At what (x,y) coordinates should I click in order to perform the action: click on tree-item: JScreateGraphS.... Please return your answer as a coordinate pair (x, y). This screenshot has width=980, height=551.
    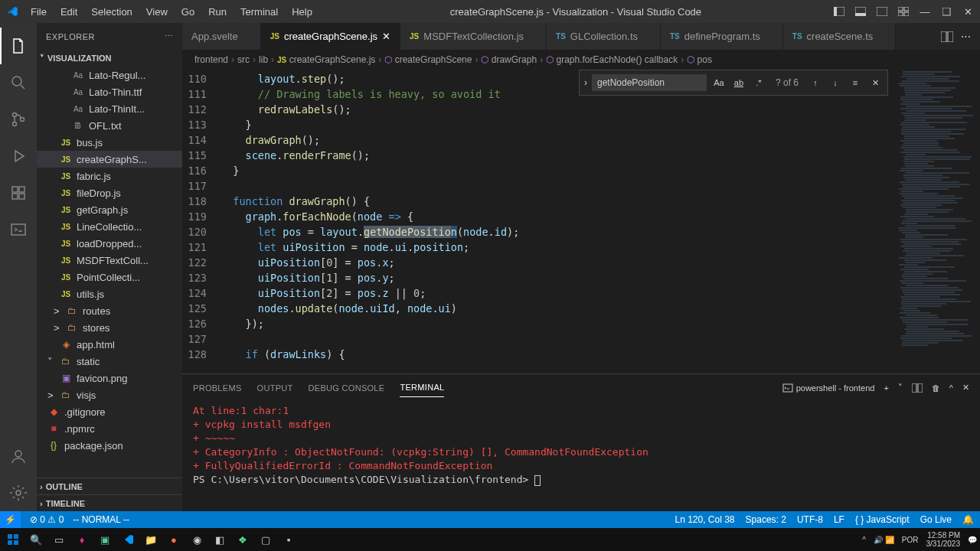
    Looking at the image, I should click on (109, 159).